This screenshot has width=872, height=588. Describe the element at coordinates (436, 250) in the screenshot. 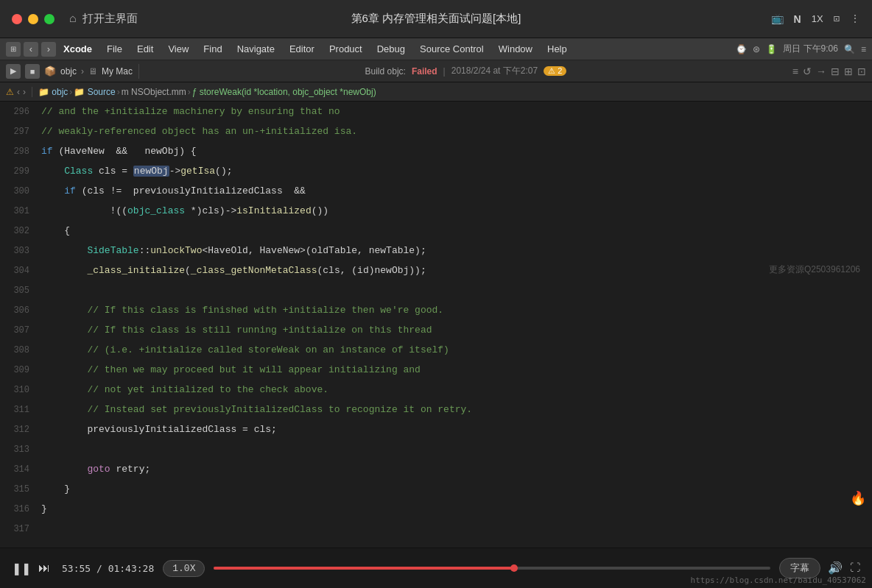

I see `table-row: 303 SideTable::unlockTwo<HaveOld, HaveNe…` at that location.